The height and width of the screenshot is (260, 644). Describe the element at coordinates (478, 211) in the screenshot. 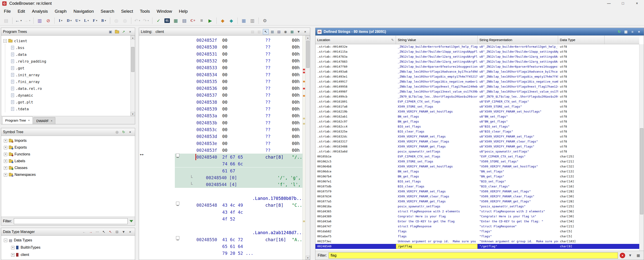

I see `string-row: 001d4365struct FlagResponse with 2 eleme…` at that location.